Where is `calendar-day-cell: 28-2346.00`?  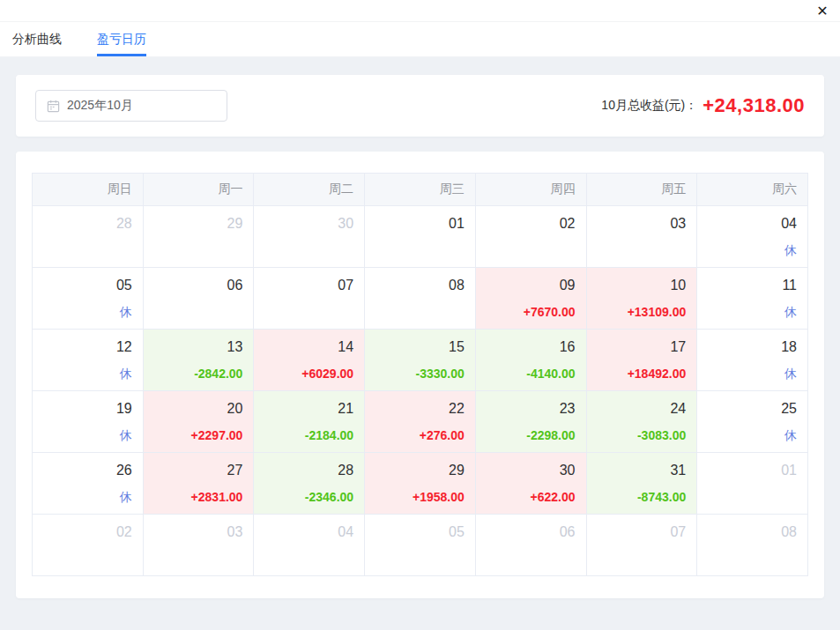
calendar-day-cell: 28-2346.00 is located at coordinates (309, 484).